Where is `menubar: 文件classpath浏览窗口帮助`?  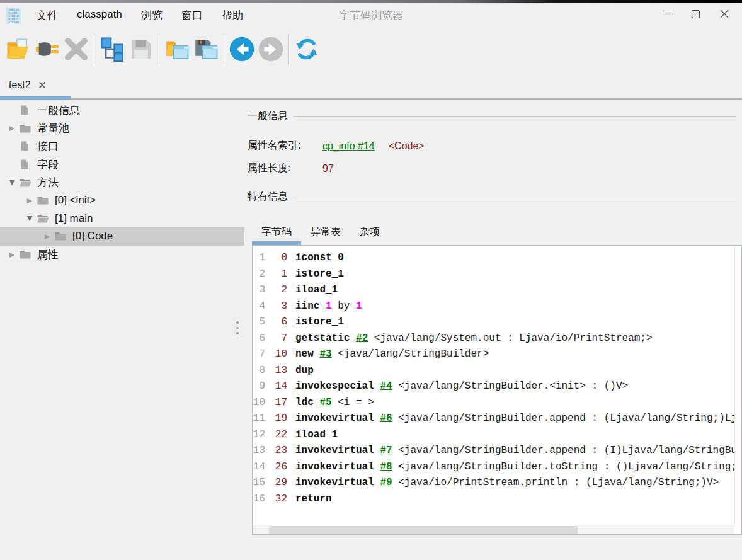 menubar: 文件classpath浏览窗口帮助 is located at coordinates (140, 15).